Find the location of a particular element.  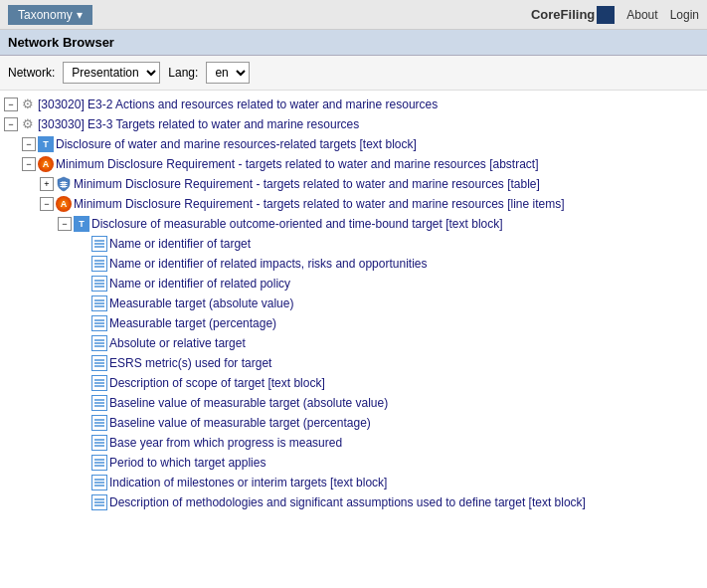

taxonomy-dropdown-arrow: ▾ is located at coordinates (80, 15).